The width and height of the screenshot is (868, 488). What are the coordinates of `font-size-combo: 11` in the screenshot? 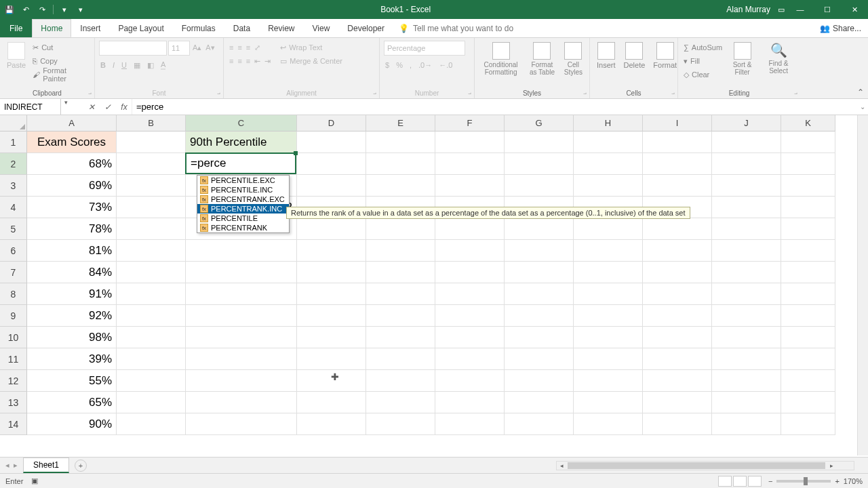 It's located at (179, 48).